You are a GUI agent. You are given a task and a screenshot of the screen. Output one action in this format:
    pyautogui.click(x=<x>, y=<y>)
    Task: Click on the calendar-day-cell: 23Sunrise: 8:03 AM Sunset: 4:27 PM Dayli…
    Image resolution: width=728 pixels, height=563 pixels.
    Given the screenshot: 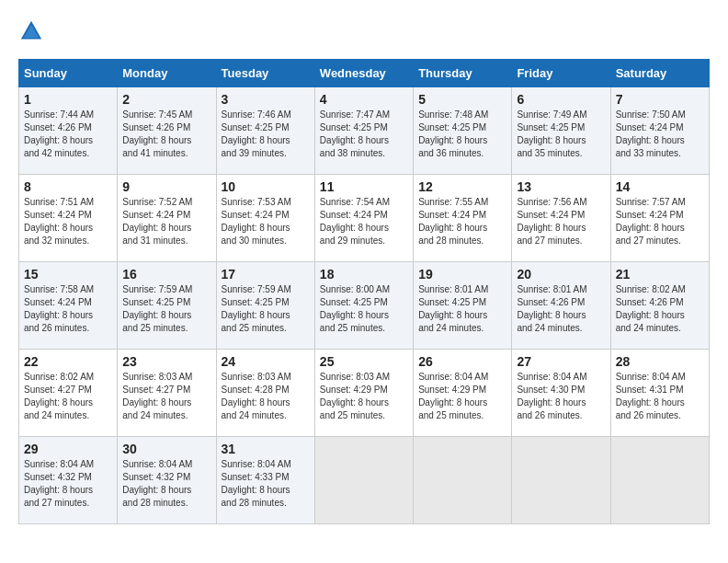 What is the action you would take?
    pyautogui.click(x=167, y=394)
    